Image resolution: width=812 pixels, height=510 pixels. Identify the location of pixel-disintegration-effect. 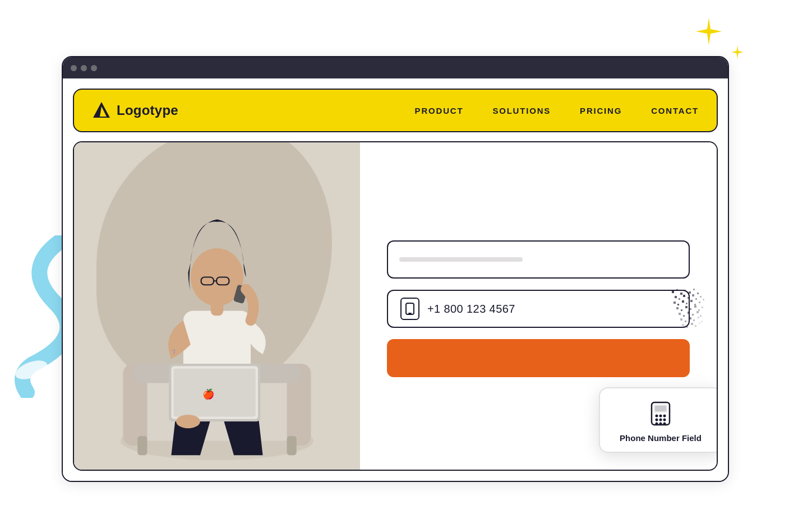
(661, 310).